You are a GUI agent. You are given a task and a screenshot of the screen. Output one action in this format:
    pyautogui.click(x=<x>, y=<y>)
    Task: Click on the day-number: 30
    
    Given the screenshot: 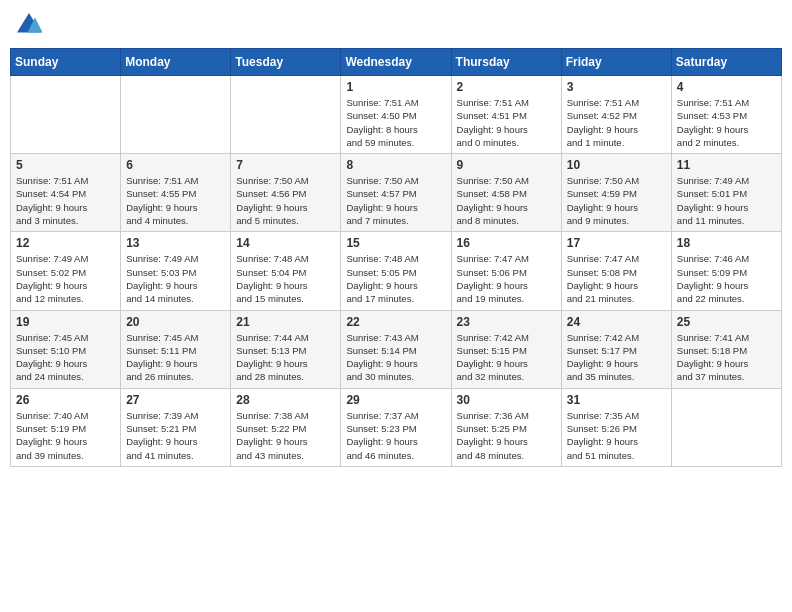 What is the action you would take?
    pyautogui.click(x=506, y=400)
    